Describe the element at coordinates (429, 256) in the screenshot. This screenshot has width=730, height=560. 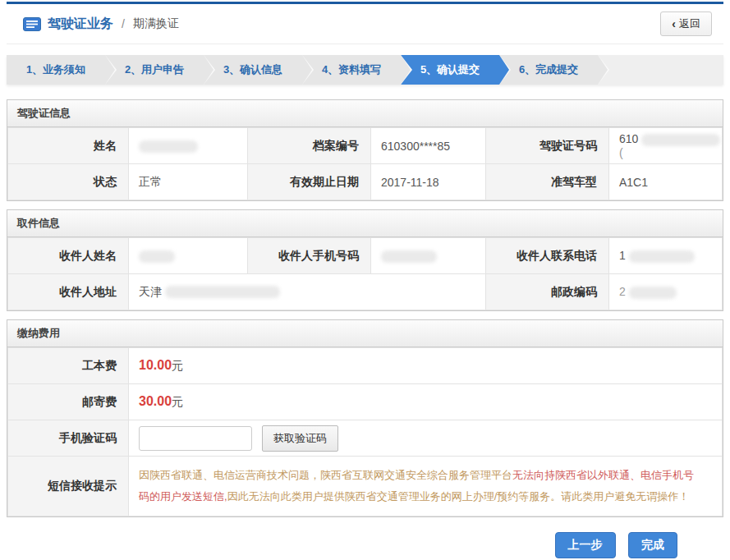
I see `recipient-mobile-value` at that location.